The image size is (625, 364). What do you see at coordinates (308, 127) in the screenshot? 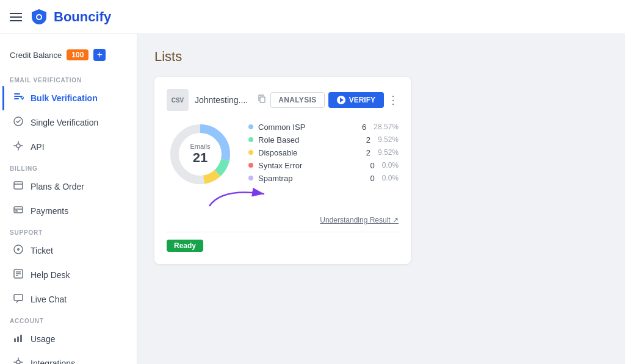
I see `stat-name-common-isp: Common ISP` at bounding box center [308, 127].